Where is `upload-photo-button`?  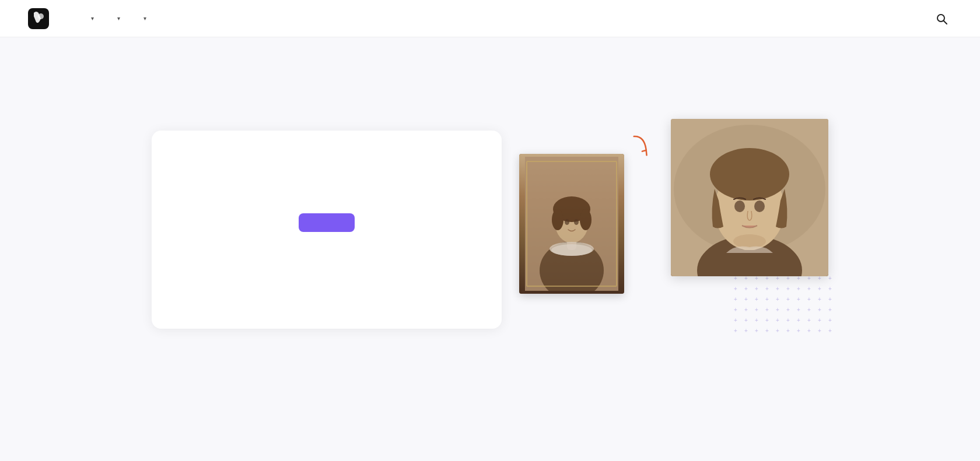
upload-photo-button is located at coordinates (327, 223).